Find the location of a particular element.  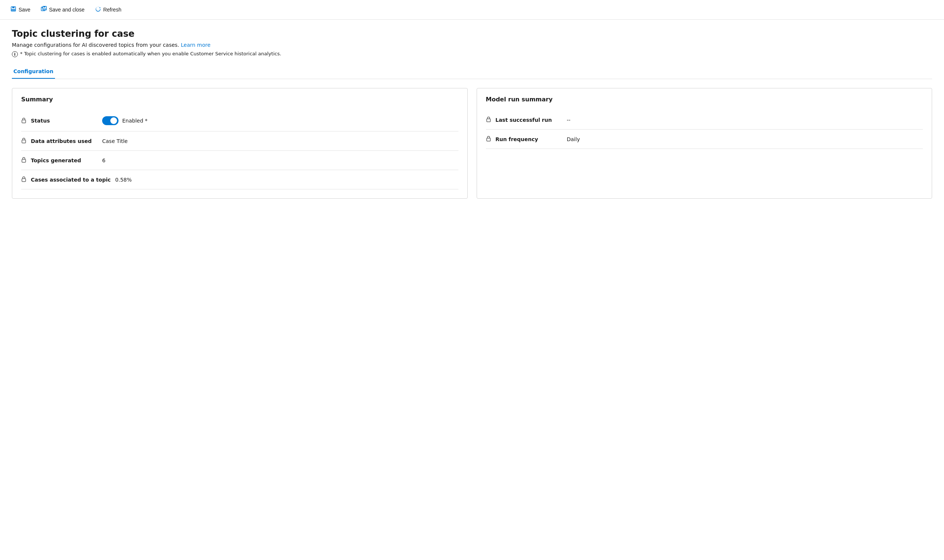

cases-associated-label: Cases associated to a topic is located at coordinates (71, 180).